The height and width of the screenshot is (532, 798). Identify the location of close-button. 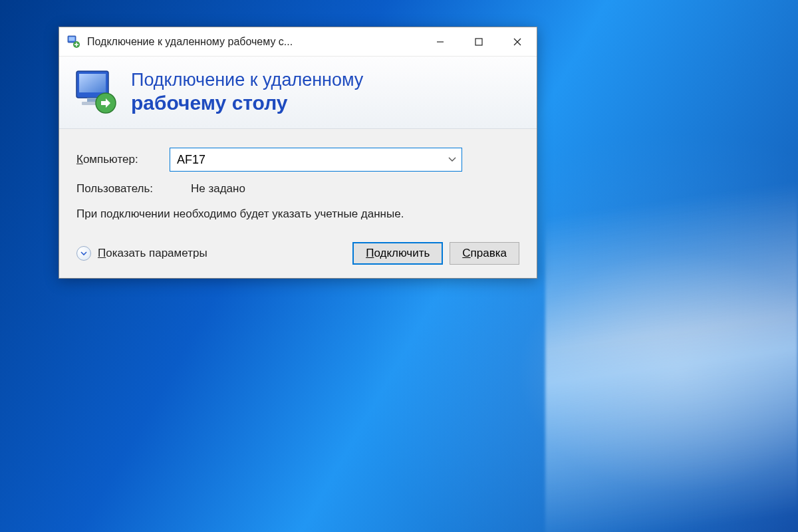
(517, 42).